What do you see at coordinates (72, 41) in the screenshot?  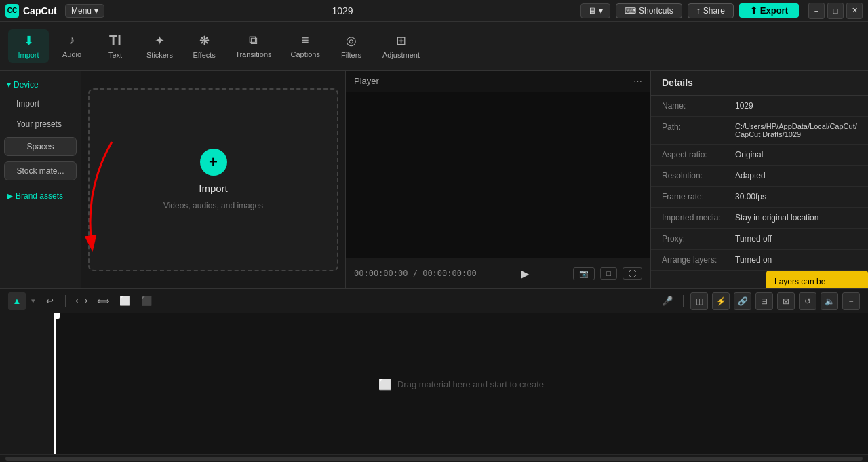 I see `audio-icon: ♪` at bounding box center [72, 41].